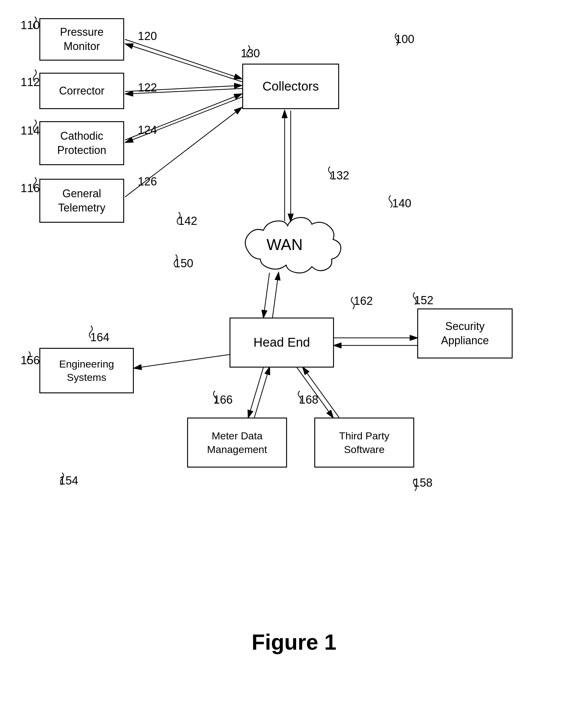 The image size is (588, 713). Describe the element at coordinates (237, 443) in the screenshot. I see `meter-data-management-label: Meter DataManagement` at that location.